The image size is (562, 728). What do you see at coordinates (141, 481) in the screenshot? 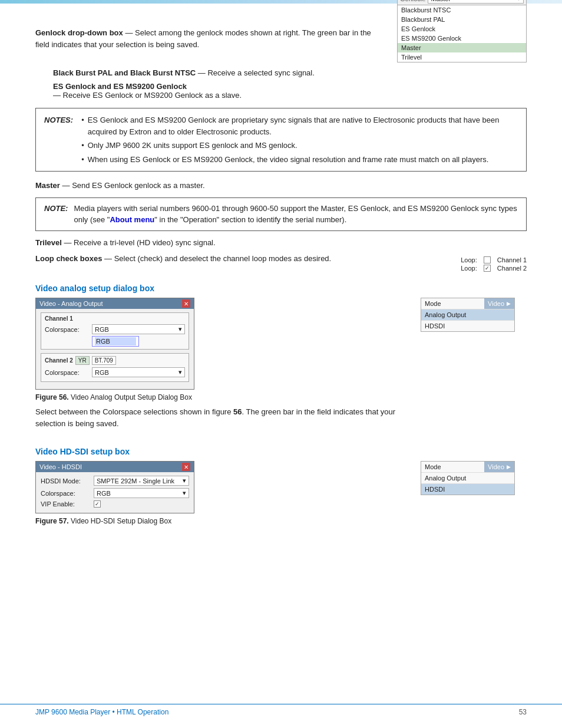
I see `hdsdi-mode-select: SMPTE 292M - Single Link ▾` at bounding box center [141, 481].